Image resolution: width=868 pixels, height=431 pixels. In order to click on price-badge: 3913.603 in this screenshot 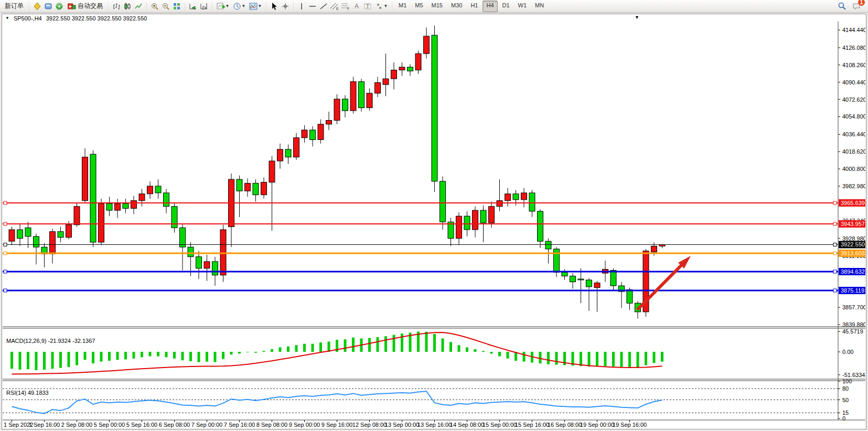, I will do `click(852, 253)`.